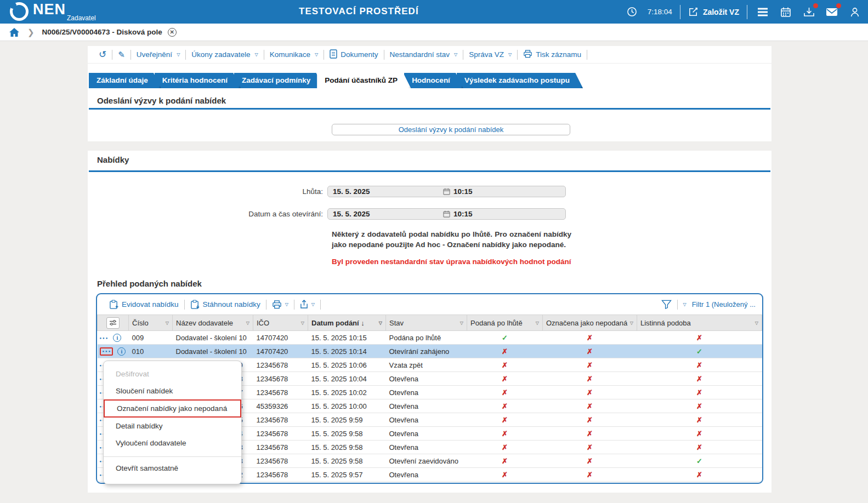 Image resolution: width=868 pixels, height=503 pixels. Describe the element at coordinates (520, 81) in the screenshot. I see `tab-v-sledek-zad-vac-ho-postupu: Výsledek zadávacího postupu` at that location.